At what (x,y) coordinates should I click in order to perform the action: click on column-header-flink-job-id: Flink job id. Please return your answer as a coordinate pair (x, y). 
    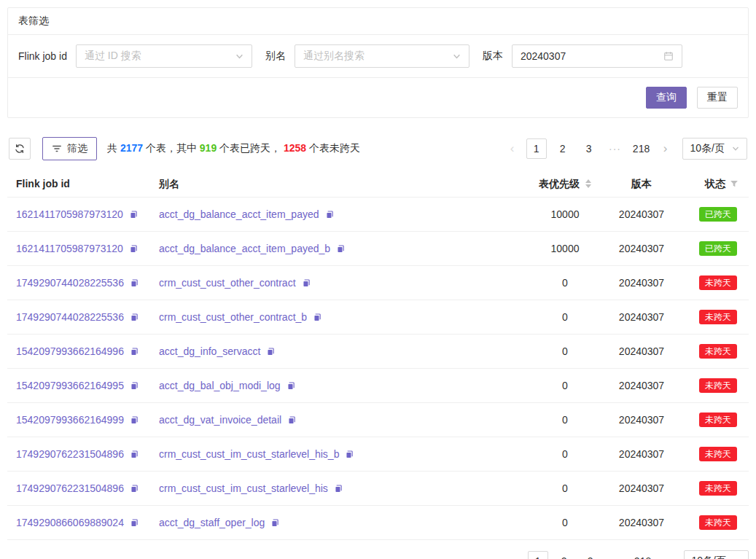
    Looking at the image, I should click on (43, 184).